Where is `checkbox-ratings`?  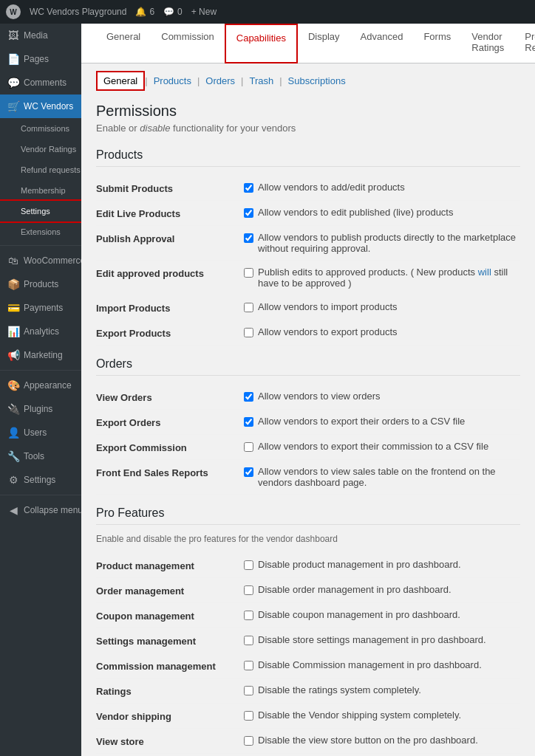
checkbox-ratings is located at coordinates (248, 691).